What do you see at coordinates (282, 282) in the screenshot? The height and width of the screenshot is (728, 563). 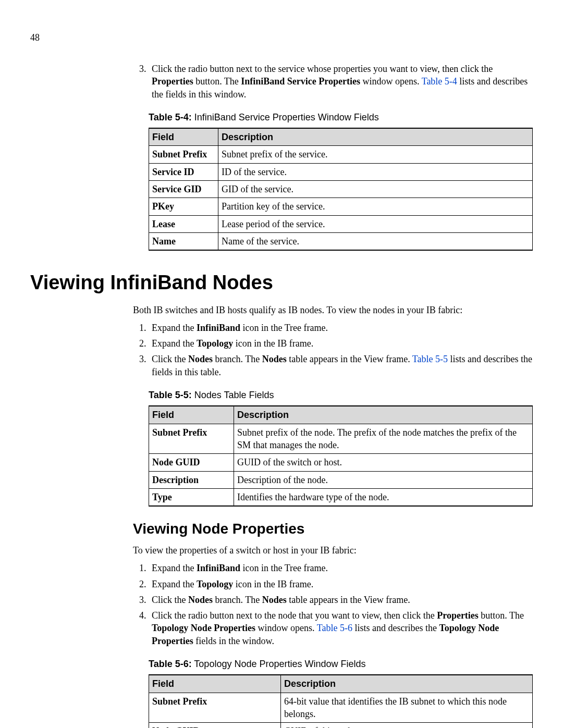 I see `section-heading: Viewing InfiniBand Nodes` at bounding box center [282, 282].